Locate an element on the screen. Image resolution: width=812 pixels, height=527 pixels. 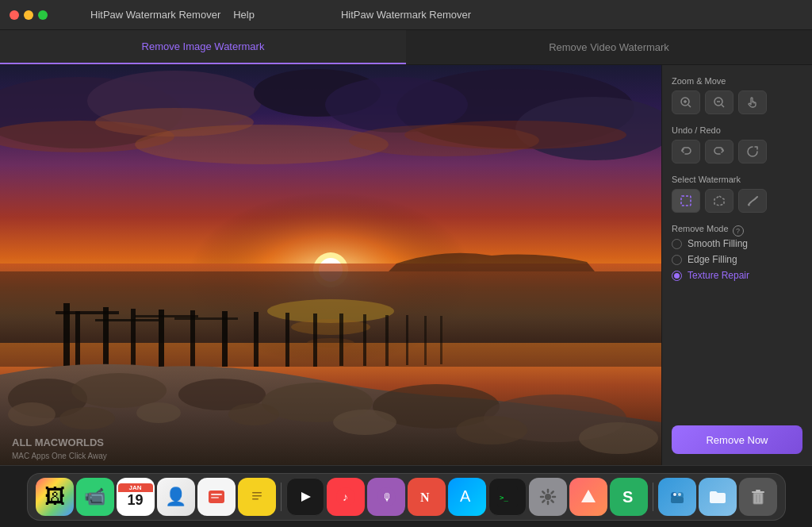
select-watermark-buttons is located at coordinates (737, 201).